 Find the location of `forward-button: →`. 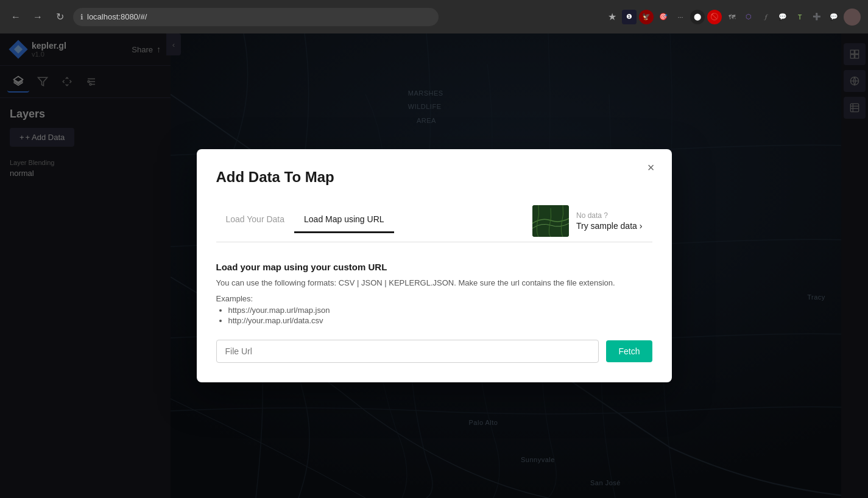

forward-button: → is located at coordinates (38, 17).